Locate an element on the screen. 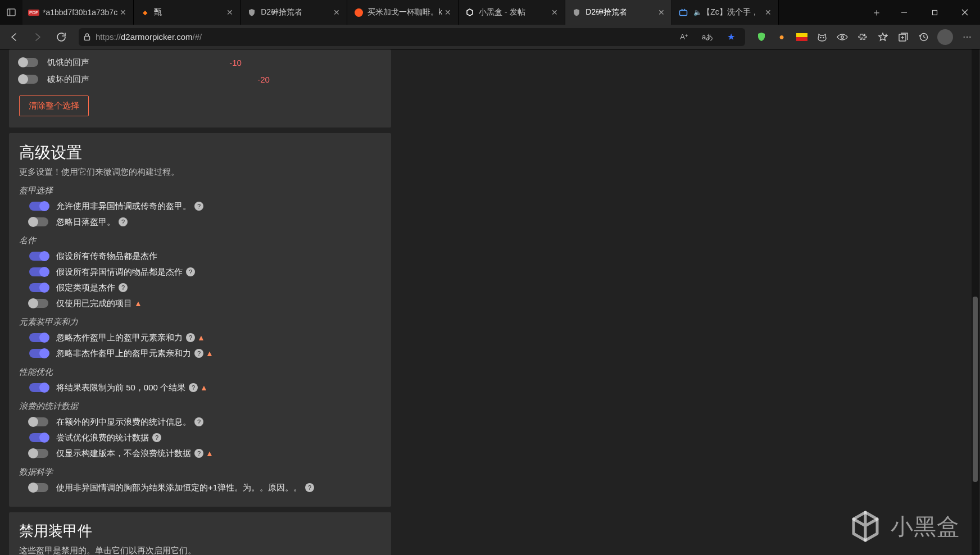 This screenshot has width=980, height=555. window-titlebar: PDF*a1bbd7f30b1a73b7c✕◆甄✕D2砷拾荒者✕买米加戈一杯咖啡… is located at coordinates (490, 12).